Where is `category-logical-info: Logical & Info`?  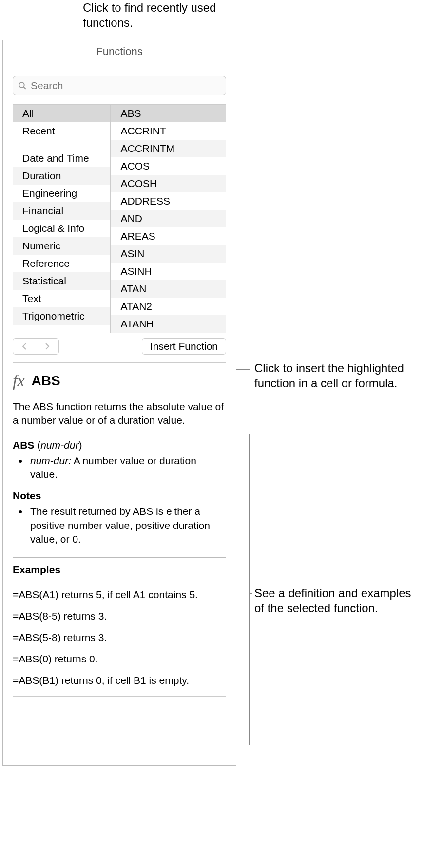
category-logical-info: Logical & Info is located at coordinates (61, 228).